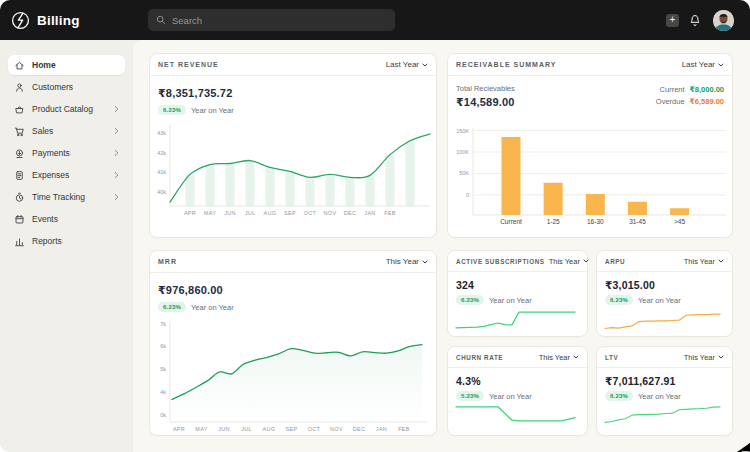  What do you see at coordinates (187, 20) in the screenshot?
I see `search-placeholder: Search` at bounding box center [187, 20].